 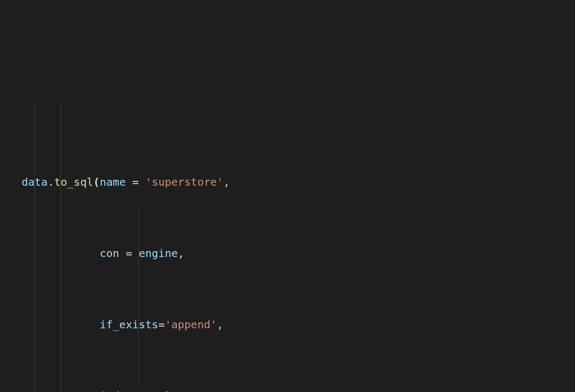 I want to click on token-param: index, so click(x=116, y=391).